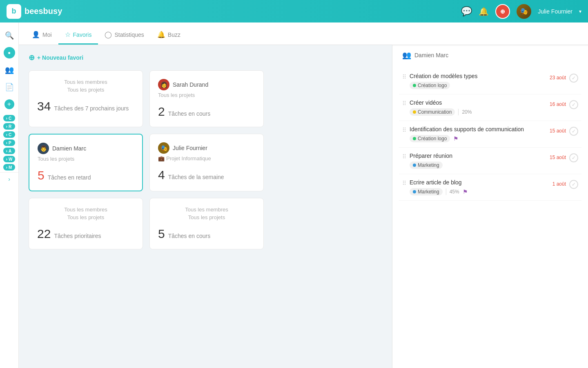 This screenshot has width=588, height=368. I want to click on card5-label: Tâches prioritaires, so click(78, 236).